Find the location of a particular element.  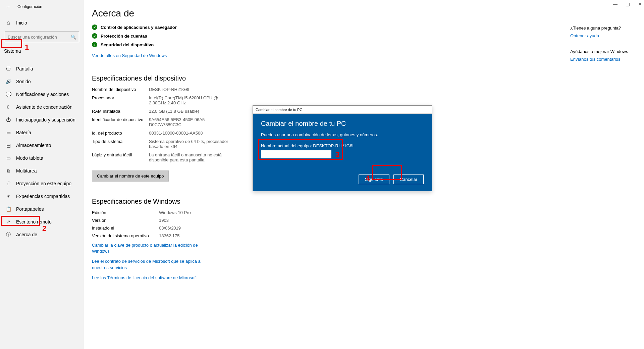

search-icon: 🔍 is located at coordinates (73, 37).